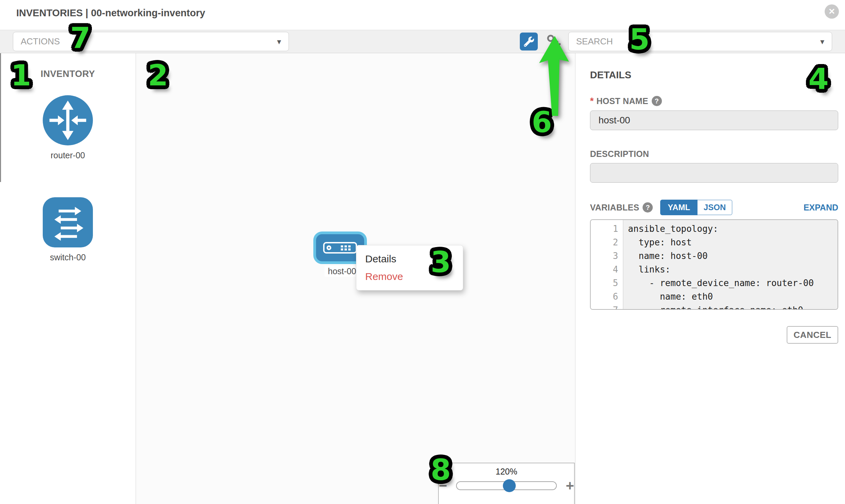 This screenshot has width=845, height=504. What do you see at coordinates (506, 483) in the screenshot?
I see `zoom-control: 120% − +` at bounding box center [506, 483].